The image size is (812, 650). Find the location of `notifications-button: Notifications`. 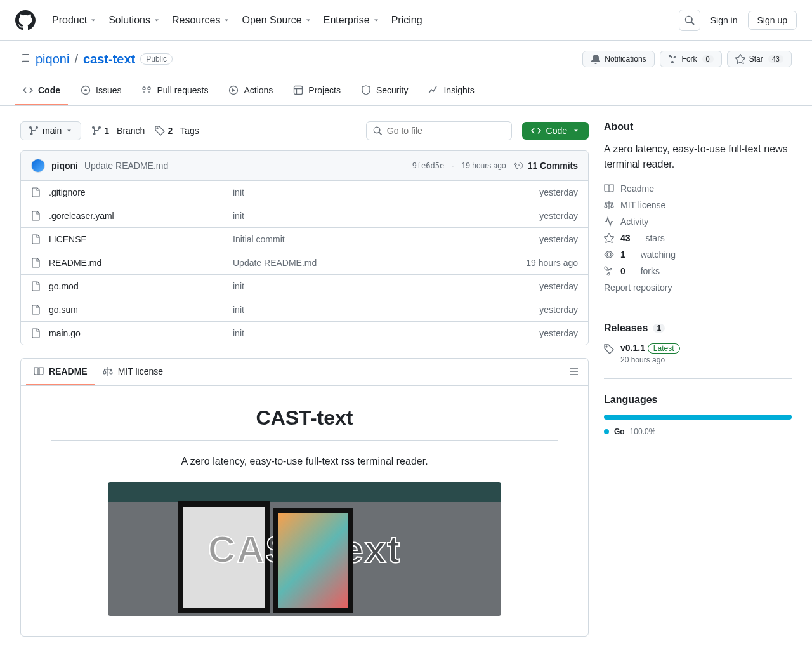

notifications-button: Notifications is located at coordinates (618, 59).